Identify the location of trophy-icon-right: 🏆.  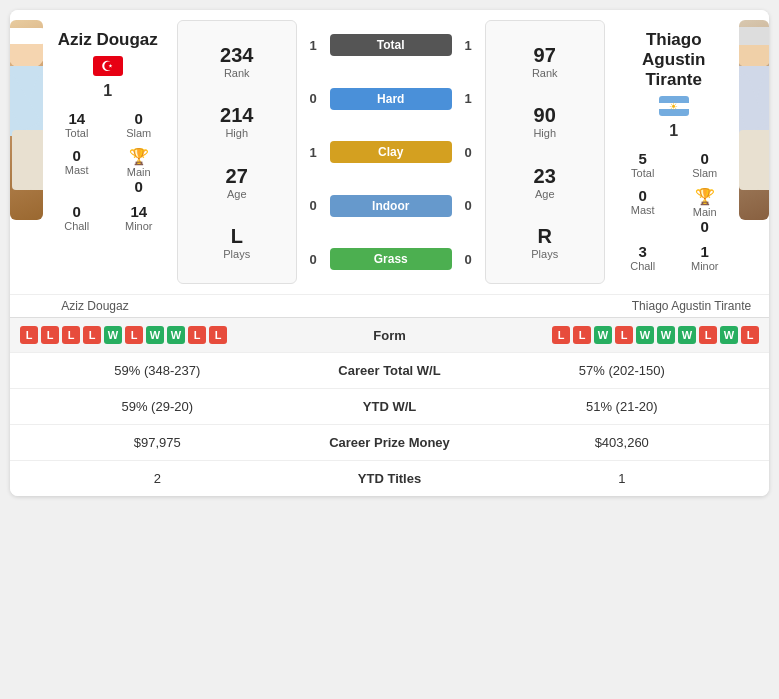
(705, 196).